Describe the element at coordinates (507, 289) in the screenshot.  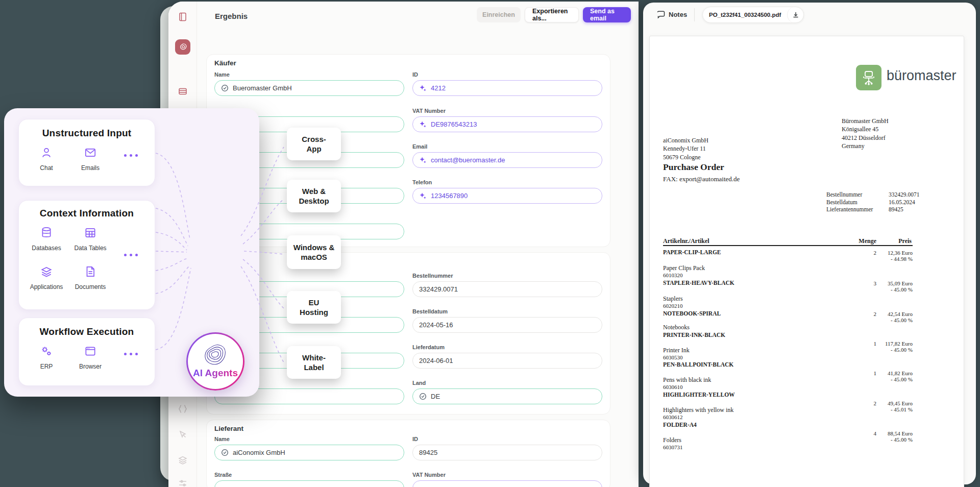
I see `bestellnummer-field: 332429.0071` at that location.